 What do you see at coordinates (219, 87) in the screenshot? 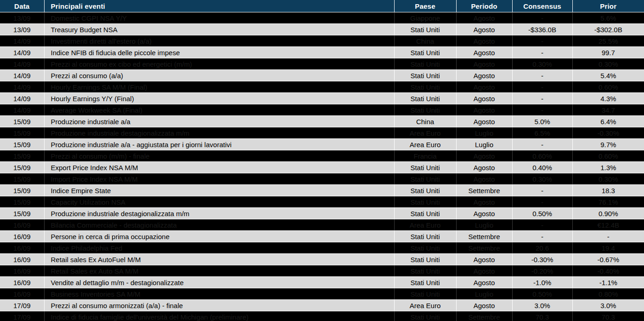
I see `cell-event: Hourly Earnings SA M/M (Final)` at bounding box center [219, 87].